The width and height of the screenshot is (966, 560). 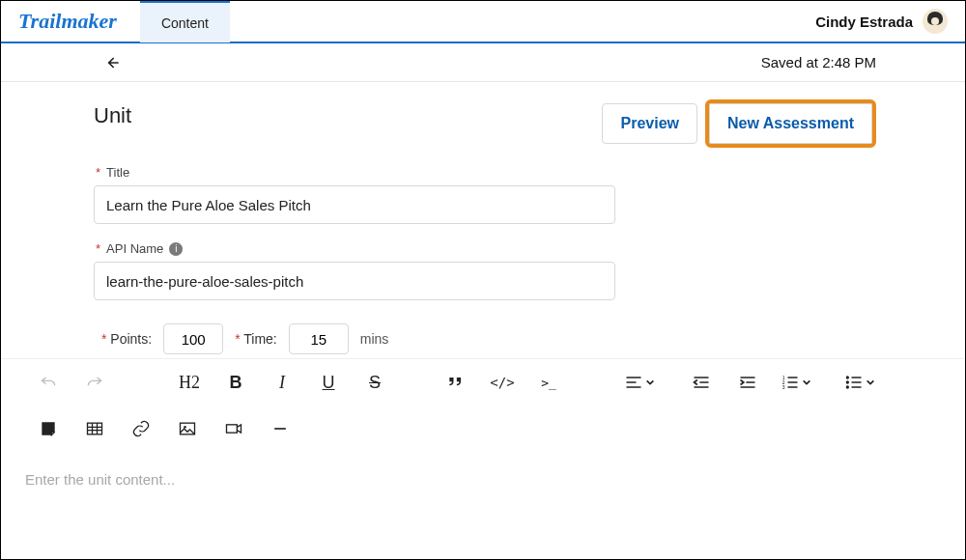 What do you see at coordinates (748, 382) in the screenshot?
I see `indent-increase-button` at bounding box center [748, 382].